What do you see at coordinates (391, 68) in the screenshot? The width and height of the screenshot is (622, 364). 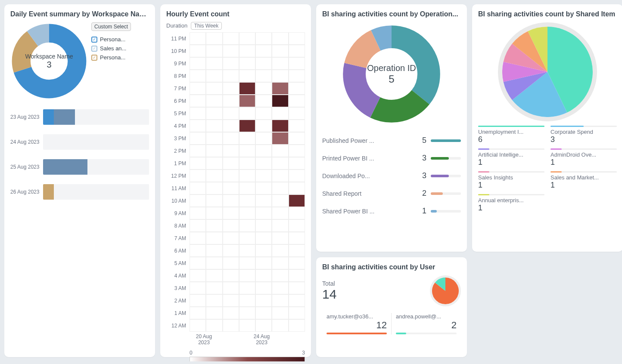 I see `donut-center-label: Operation ID` at bounding box center [391, 68].